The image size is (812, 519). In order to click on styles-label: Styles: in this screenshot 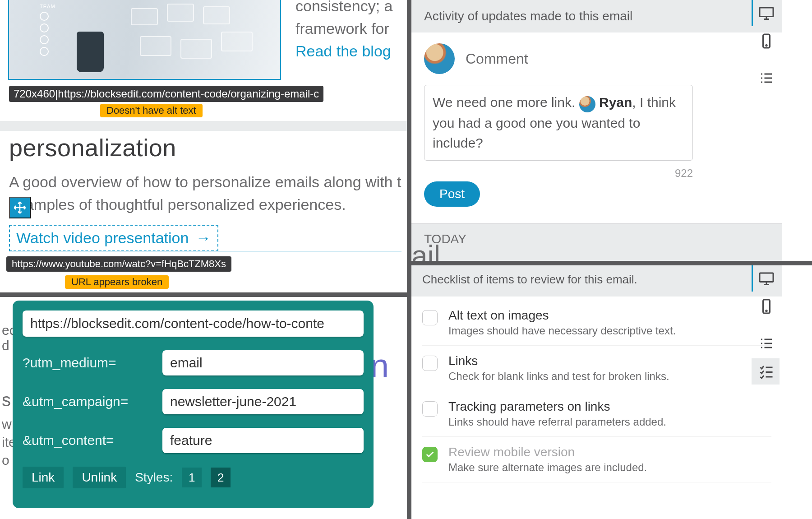, I will do `click(154, 477)`.